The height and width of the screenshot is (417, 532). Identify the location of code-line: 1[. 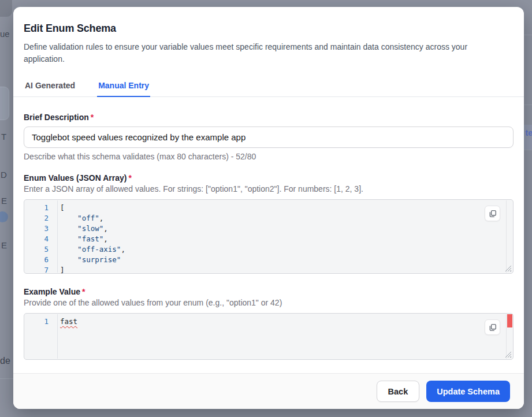
(269, 208).